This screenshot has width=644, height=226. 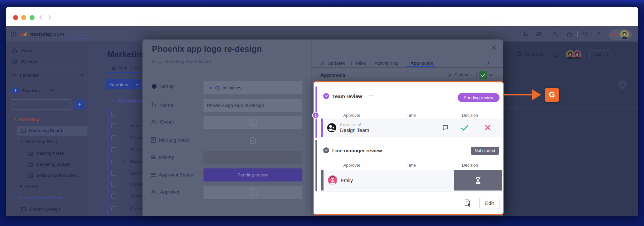 What do you see at coordinates (253, 175) in the screenshot?
I see `field-value-approval-status: Pending review` at bounding box center [253, 175].